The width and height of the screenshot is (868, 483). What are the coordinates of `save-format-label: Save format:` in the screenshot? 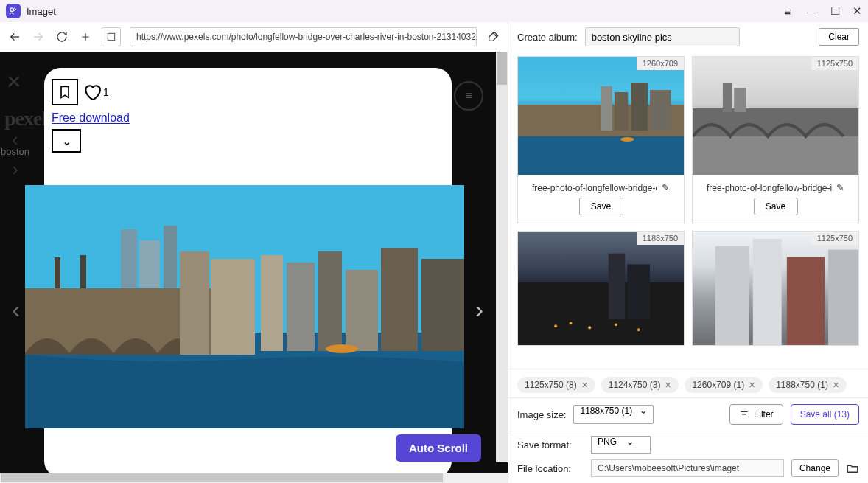 It's located at (550, 445).